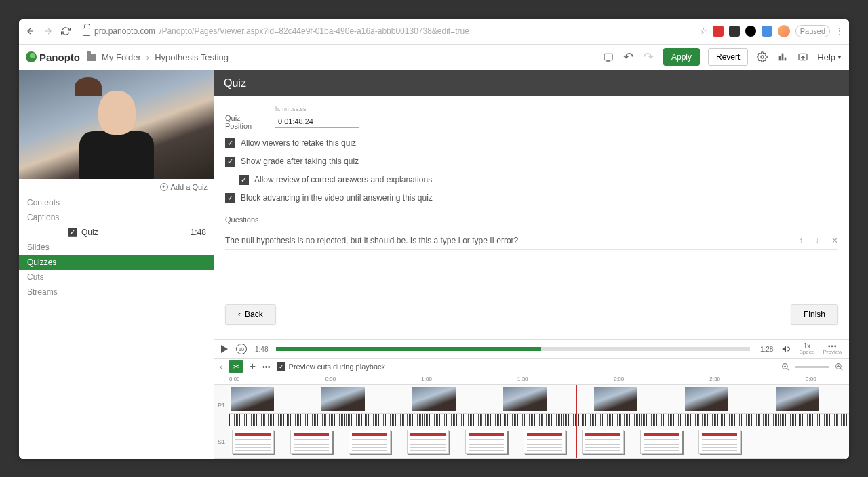  What do you see at coordinates (833, 352) in the screenshot?
I see `preview-label: Preview` at bounding box center [833, 352].